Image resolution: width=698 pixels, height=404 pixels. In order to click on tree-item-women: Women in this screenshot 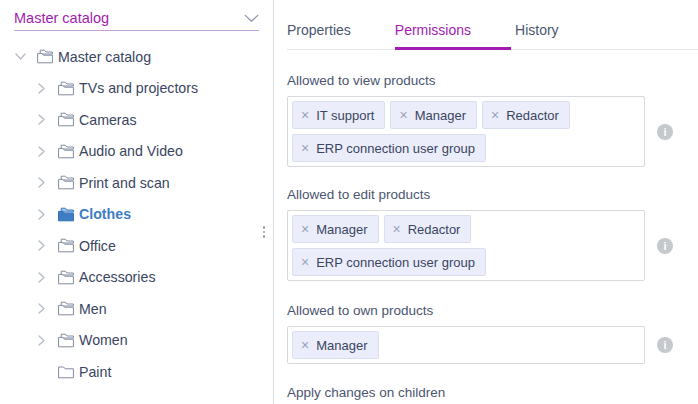, I will do `click(136, 341)`.